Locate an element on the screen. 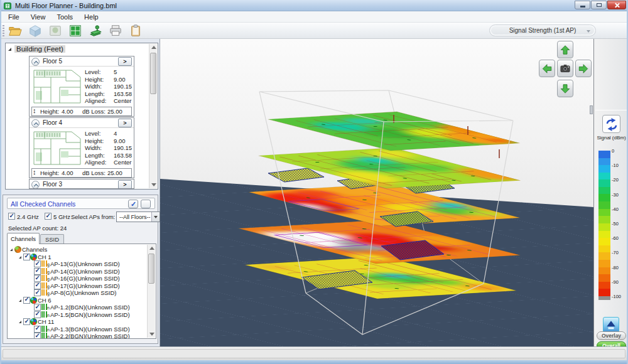 The image size is (628, 364). floors-filter-dropdown: --All Floors-- is located at coordinates (138, 217).